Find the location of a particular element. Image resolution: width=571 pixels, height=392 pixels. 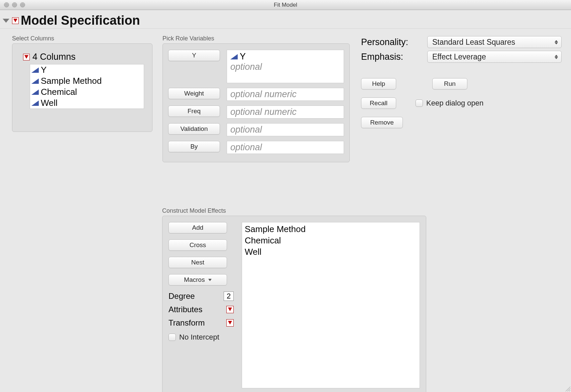

window-controls is located at coordinates (13, 5).